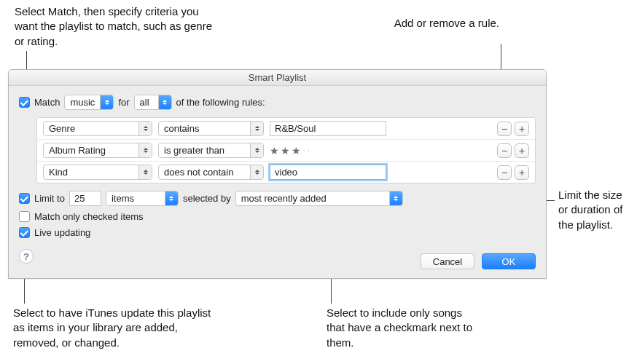  Describe the element at coordinates (25, 198) in the screenshot. I see `limit-checkbox` at that location.